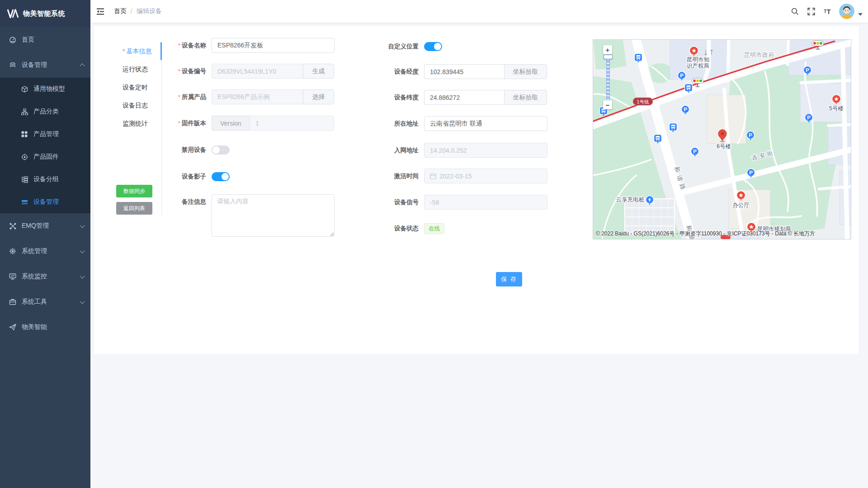 The height and width of the screenshot is (488, 868). What do you see at coordinates (182, 123) in the screenshot?
I see `field-label: *固件版本` at bounding box center [182, 123].